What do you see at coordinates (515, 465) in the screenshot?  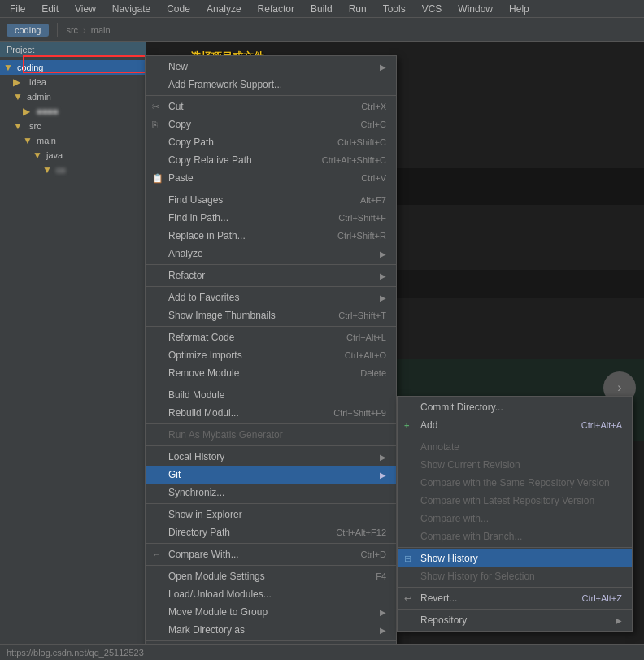 I see `git-show-current: Show Current Revision` at bounding box center [515, 465].